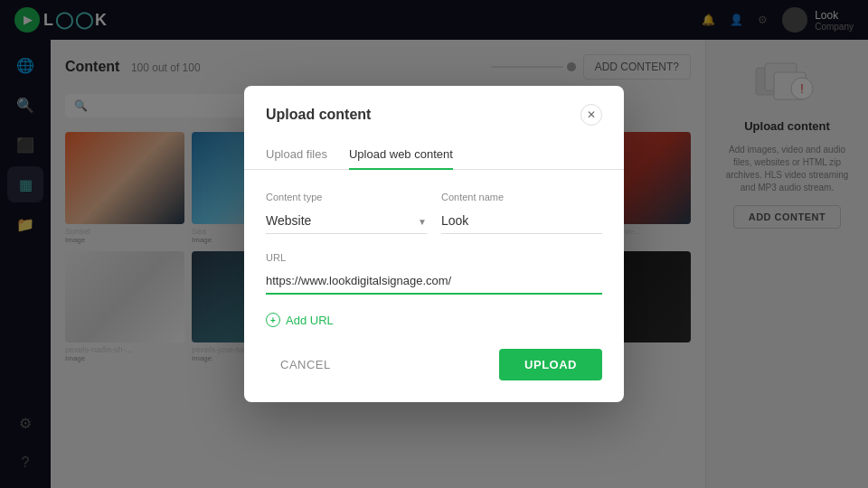 This screenshot has width=868, height=488. What do you see at coordinates (273, 320) in the screenshot?
I see `add-circle-icon: +` at bounding box center [273, 320].